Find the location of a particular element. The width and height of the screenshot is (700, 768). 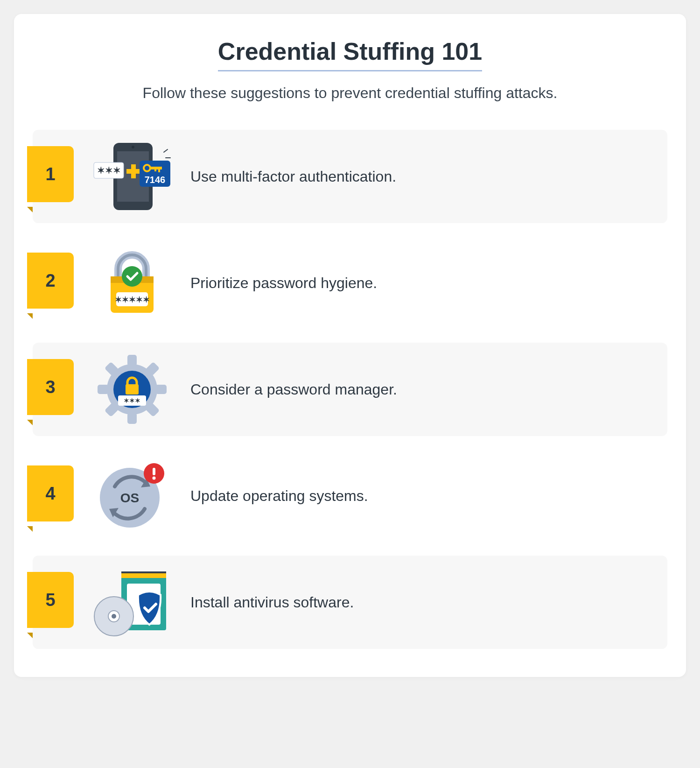

tip-text: Consider a password manager. is located at coordinates (429, 389).